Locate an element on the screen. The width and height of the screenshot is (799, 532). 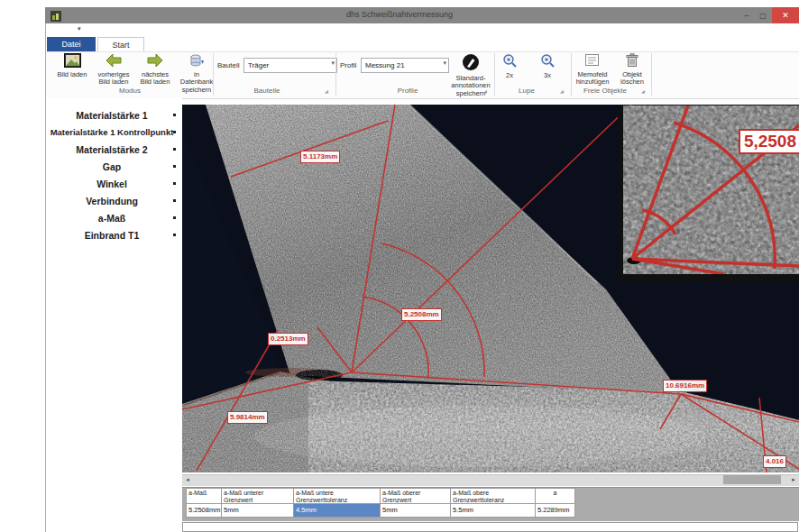
database-icon is located at coordinates (197, 61).